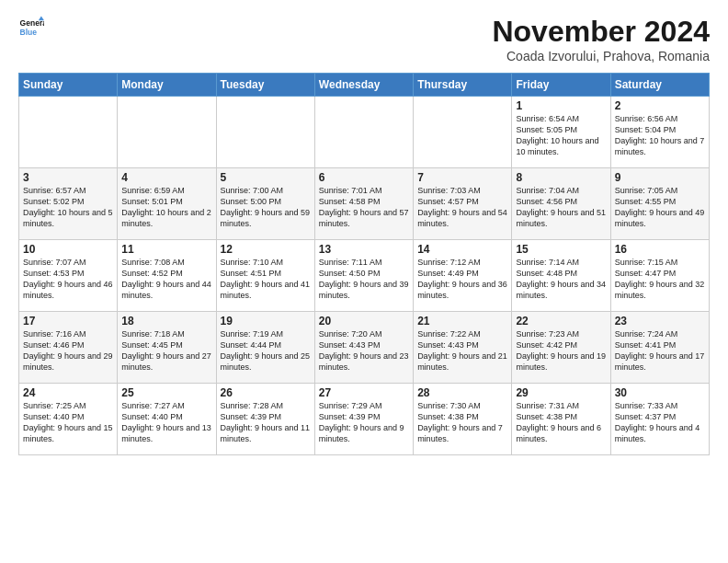 The image size is (728, 563). I want to click on day-number: 17, so click(68, 321).